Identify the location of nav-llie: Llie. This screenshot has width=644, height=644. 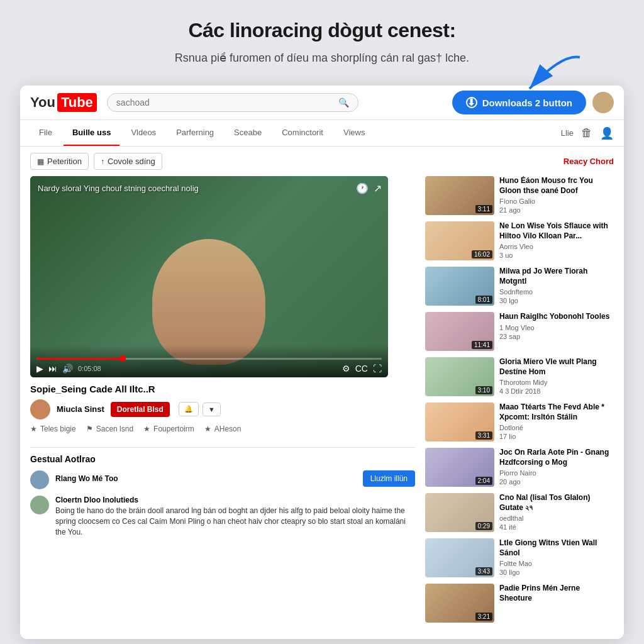
(567, 133).